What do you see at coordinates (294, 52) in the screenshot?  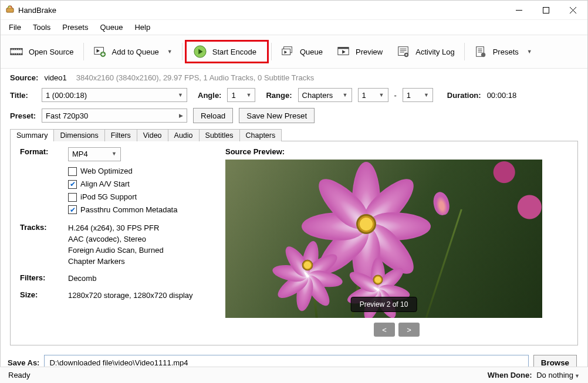 I see `toolbar: Open Source Add to Queue ▼ Start Encode …` at bounding box center [294, 52].